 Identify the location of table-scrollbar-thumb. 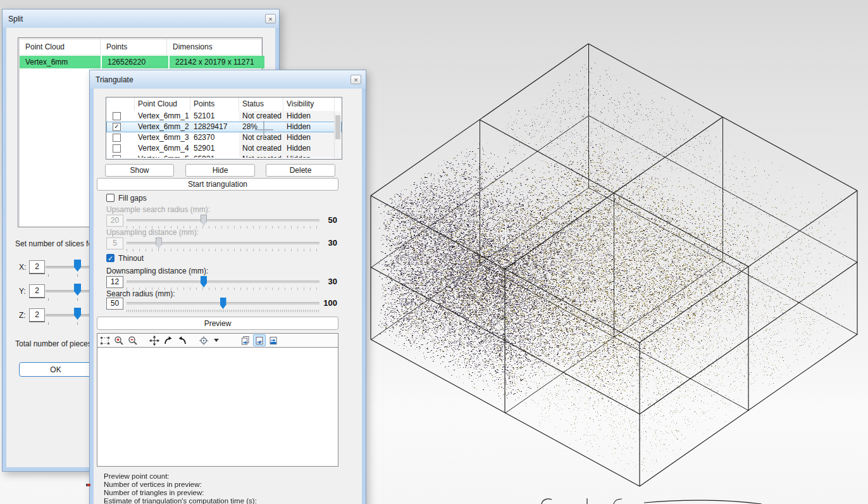
(338, 127).